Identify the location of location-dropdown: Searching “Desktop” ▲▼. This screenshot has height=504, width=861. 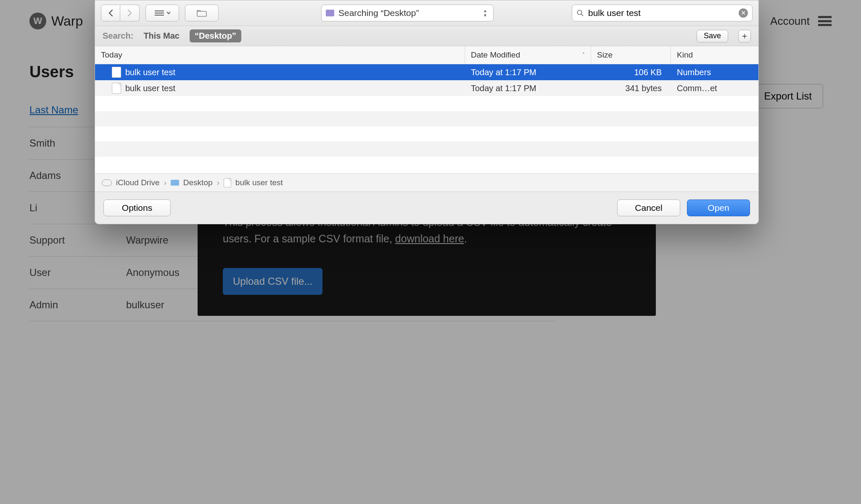
(407, 13).